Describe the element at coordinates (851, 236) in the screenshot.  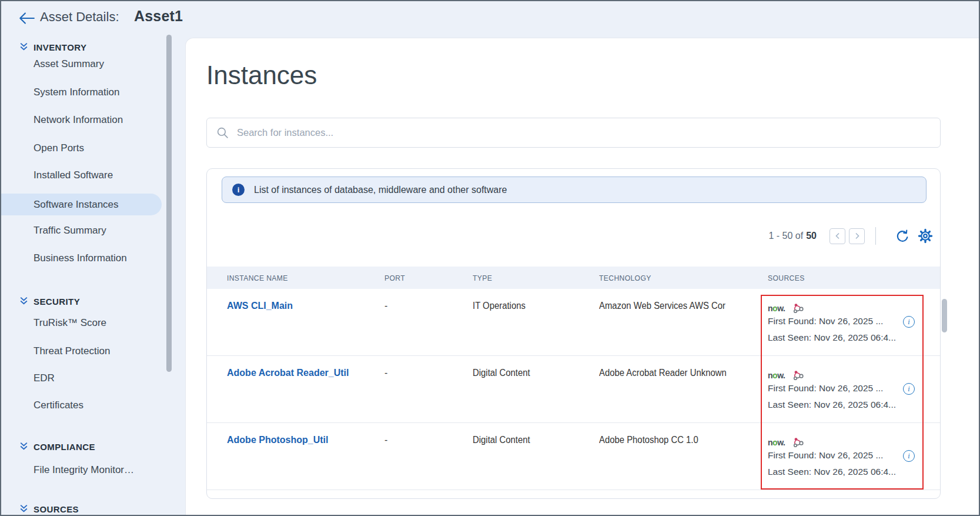
I see `pagination-bar: 1 - 50 of50` at that location.